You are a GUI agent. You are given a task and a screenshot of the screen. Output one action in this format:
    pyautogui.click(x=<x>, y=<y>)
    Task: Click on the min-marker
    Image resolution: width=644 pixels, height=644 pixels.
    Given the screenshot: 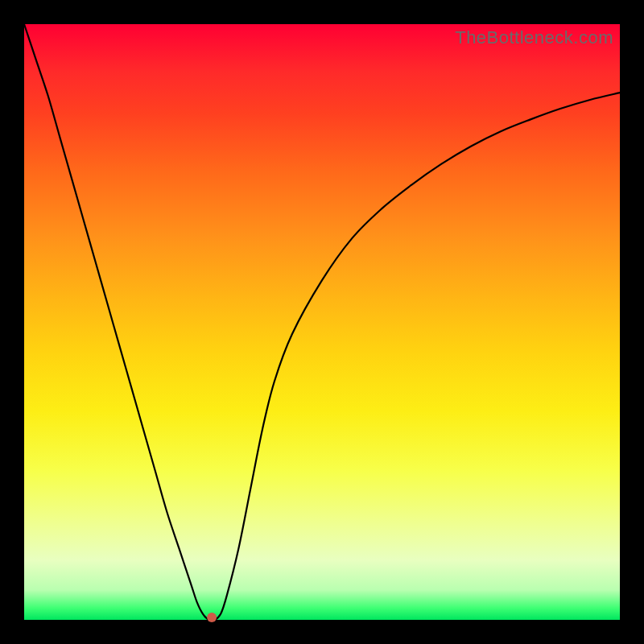 What is the action you would take?
    pyautogui.click(x=212, y=617)
    